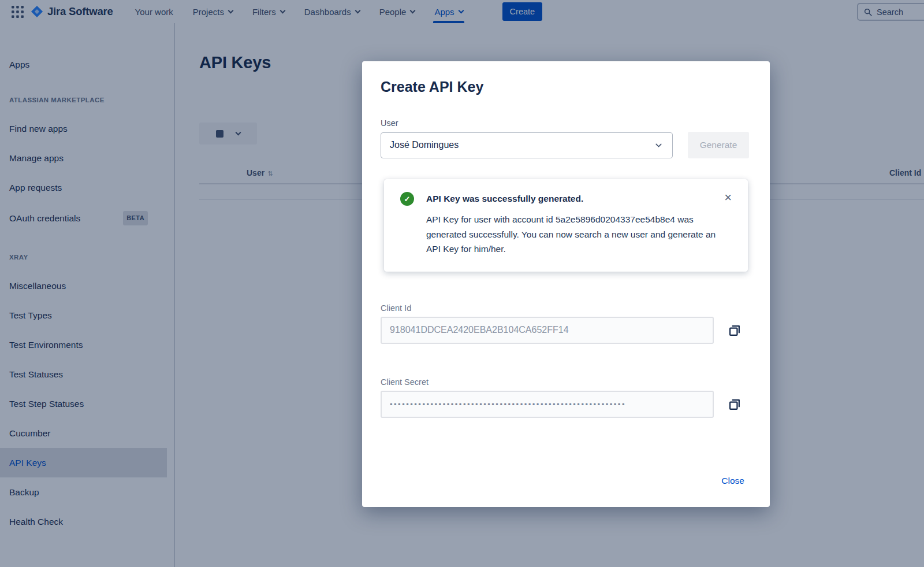  What do you see at coordinates (547, 405) in the screenshot?
I see `client-secret-input` at bounding box center [547, 405].